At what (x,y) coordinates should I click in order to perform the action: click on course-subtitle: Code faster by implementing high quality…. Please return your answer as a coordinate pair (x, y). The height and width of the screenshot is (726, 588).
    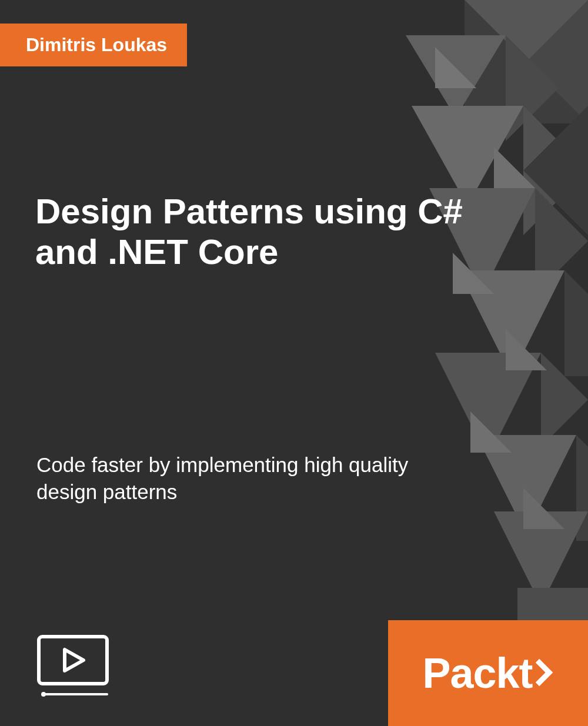
    Looking at the image, I should click on (250, 479).